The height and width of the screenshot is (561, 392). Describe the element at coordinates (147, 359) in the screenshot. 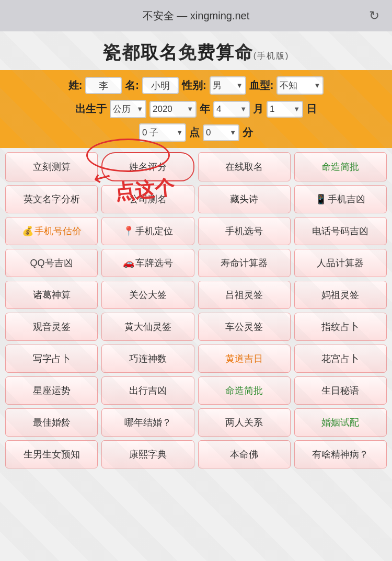

I see `btn-lucky-num: 巧连神数` at that location.